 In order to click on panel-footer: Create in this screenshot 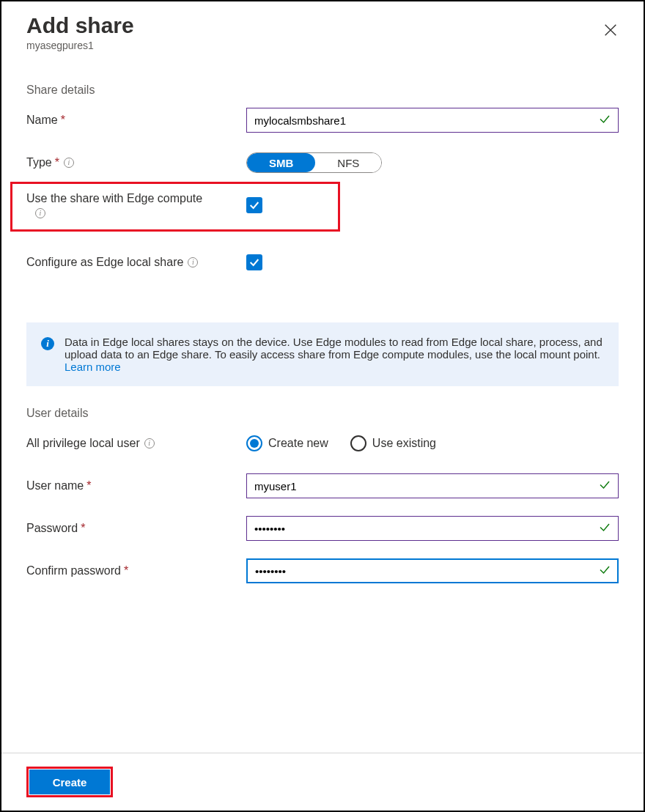, I will do `click(322, 781)`.